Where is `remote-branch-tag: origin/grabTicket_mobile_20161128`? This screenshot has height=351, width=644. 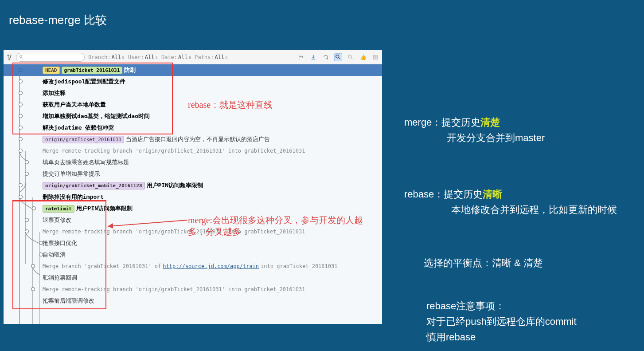 remote-branch-tag: origin/grabTicket_mobile_20161128 is located at coordinates (94, 185).